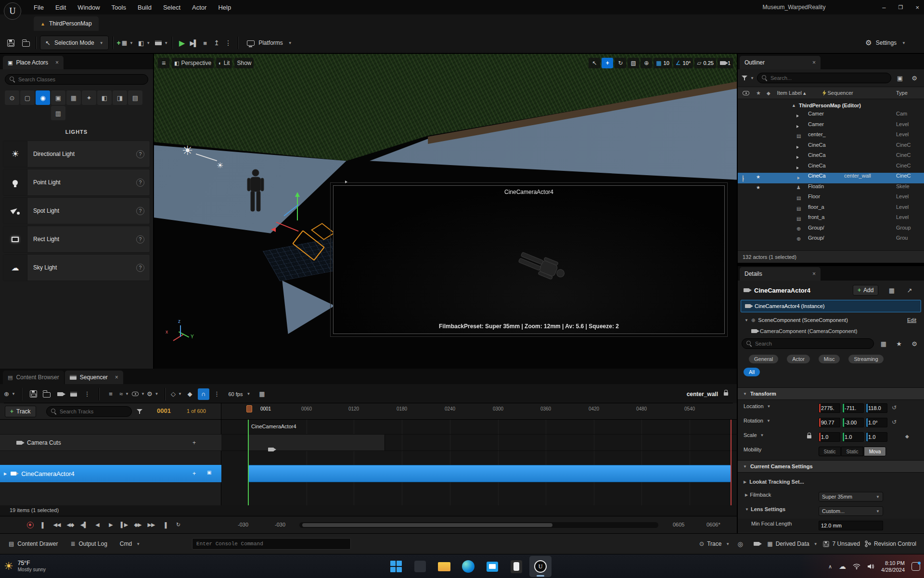  What do you see at coordinates (842, 566) in the screenshot?
I see `onedrive-icon: ☁` at bounding box center [842, 566].